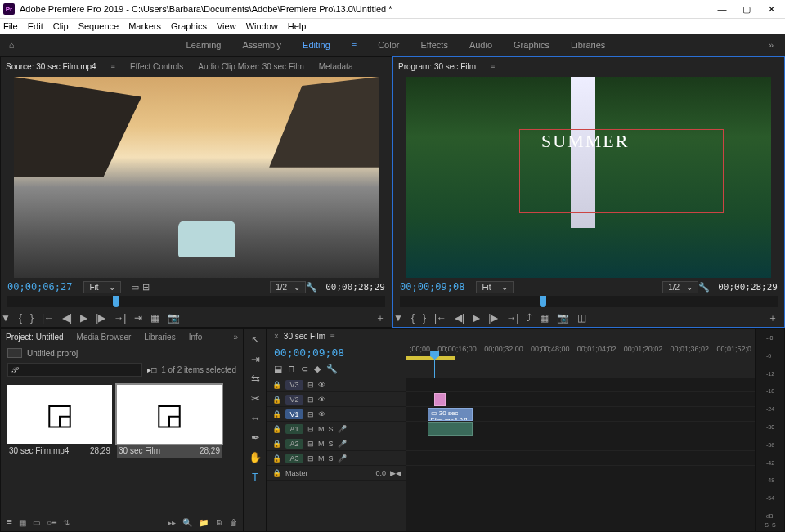 The image size is (785, 532). What do you see at coordinates (581, 400) in the screenshot?
I see `video-lane-v2` at bounding box center [581, 400].